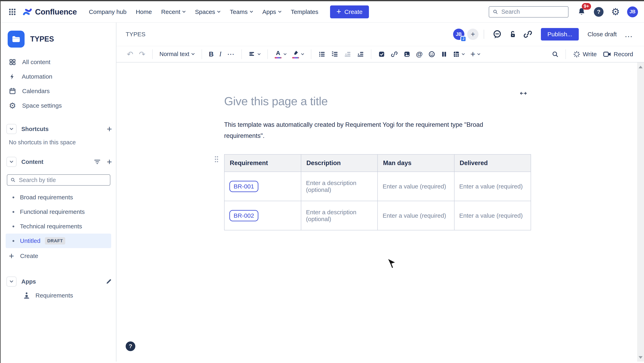 Image resolution: width=644 pixels, height=363 pixels. What do you see at coordinates (382, 54) in the screenshot?
I see `task-list-button` at bounding box center [382, 54].